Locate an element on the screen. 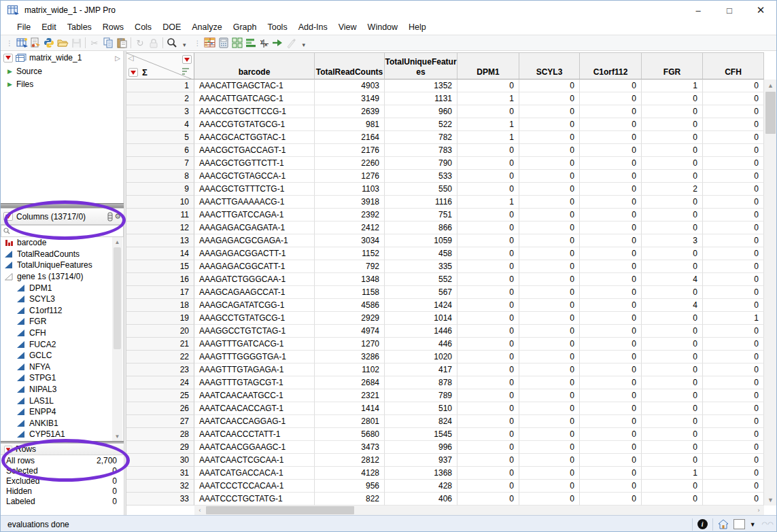  fgr-cell: 1 is located at coordinates (672, 473).